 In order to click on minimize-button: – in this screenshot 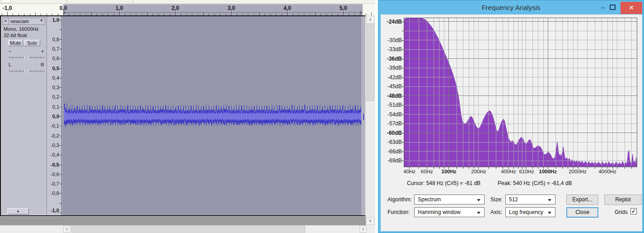, I will do `click(603, 8)`.